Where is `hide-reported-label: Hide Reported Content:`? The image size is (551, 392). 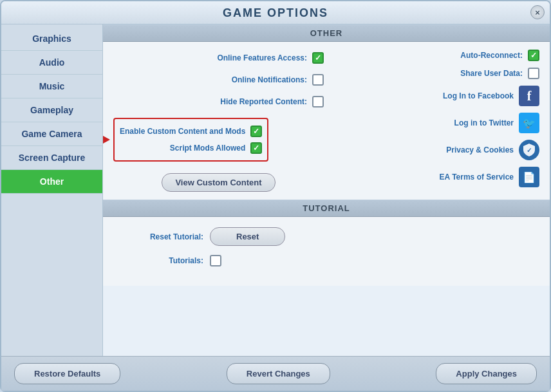 hide-reported-label: Hide Reported Content: is located at coordinates (264, 102).